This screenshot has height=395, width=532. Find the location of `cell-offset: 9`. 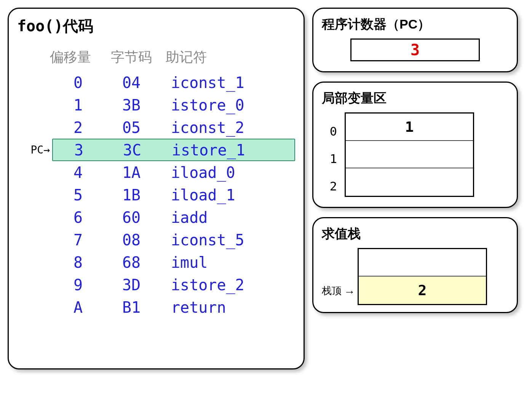

cell-offset: 9 is located at coordinates (78, 285).